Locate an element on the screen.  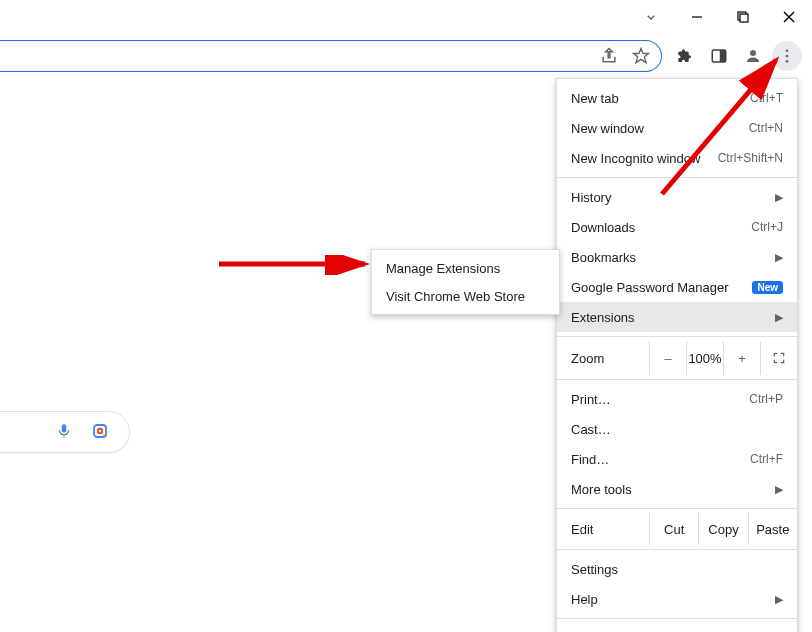
side-panel-icon is located at coordinates (719, 56).